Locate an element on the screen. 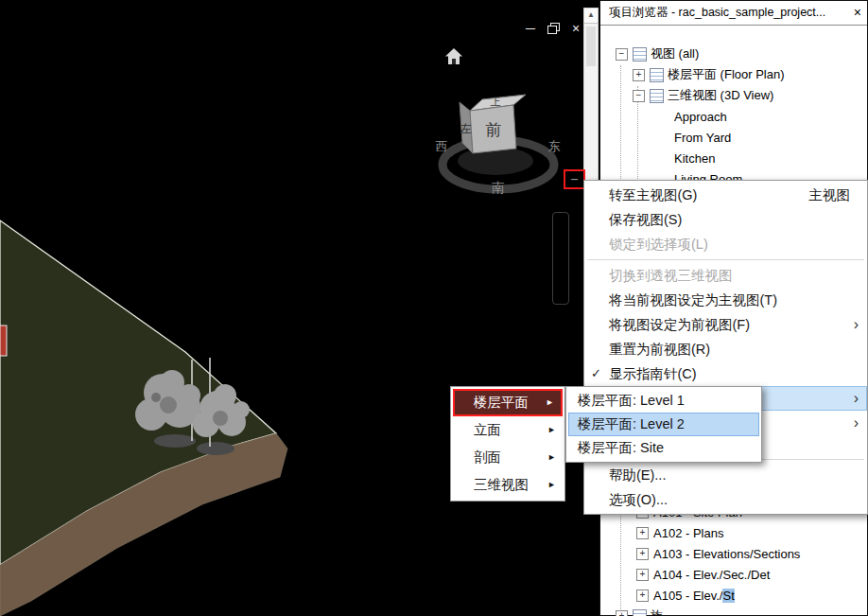 This screenshot has height=616, width=868. tree-item-label: 楼层平面 (Floor Plan) is located at coordinates (726, 75).